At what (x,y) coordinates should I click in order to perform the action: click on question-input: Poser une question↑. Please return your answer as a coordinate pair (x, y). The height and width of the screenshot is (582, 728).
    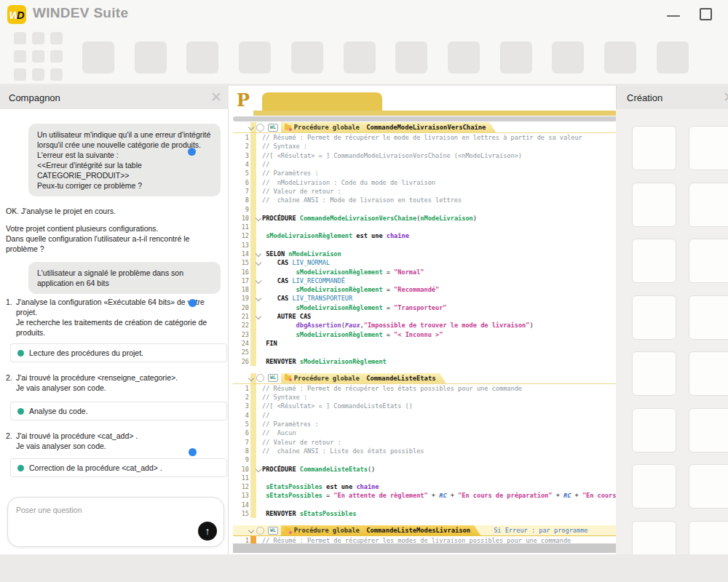
    Looking at the image, I should click on (116, 522).